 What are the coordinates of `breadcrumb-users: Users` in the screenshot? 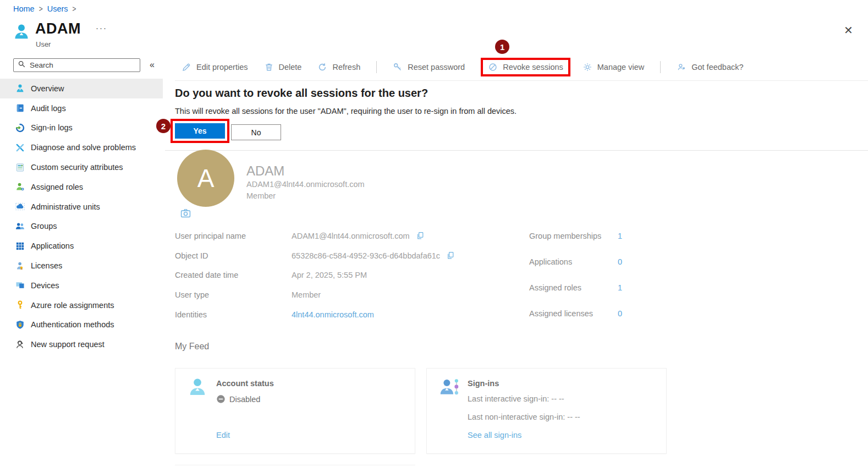 It's located at (58, 9).